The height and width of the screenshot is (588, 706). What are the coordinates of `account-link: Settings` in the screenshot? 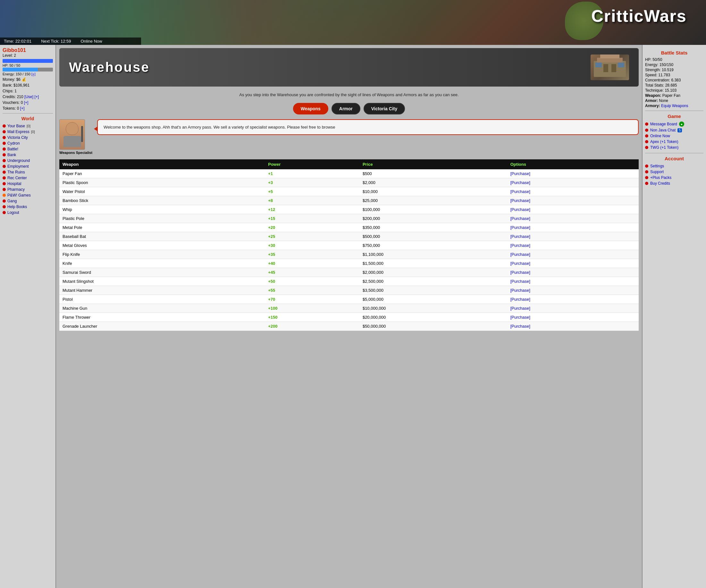 It's located at (657, 166).